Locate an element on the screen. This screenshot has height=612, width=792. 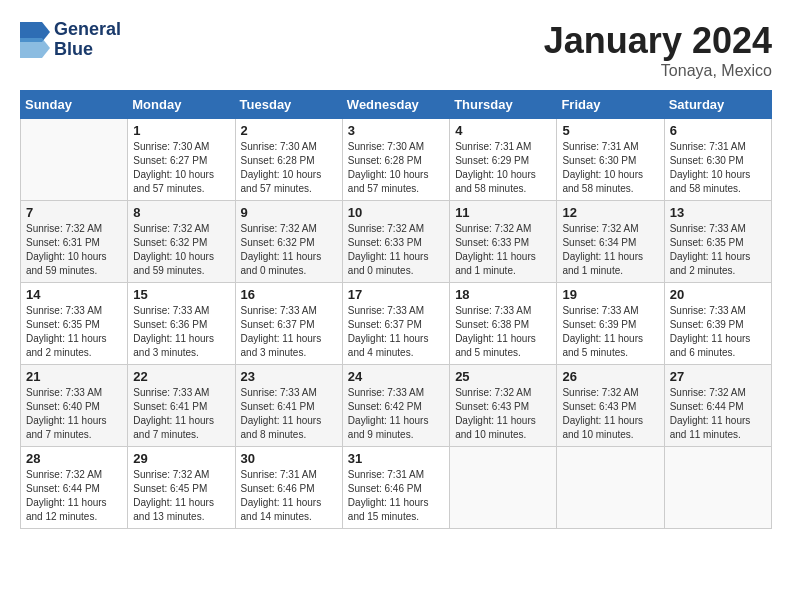
day-number: 28 is located at coordinates (74, 458).